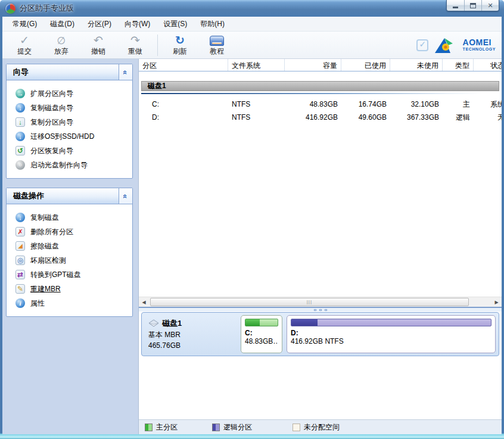  Describe the element at coordinates (69, 253) in the screenshot. I see `disk-ops-panel: 磁盘操作 « 复制磁盘 删除所有分区 擦除磁盘` at that location.